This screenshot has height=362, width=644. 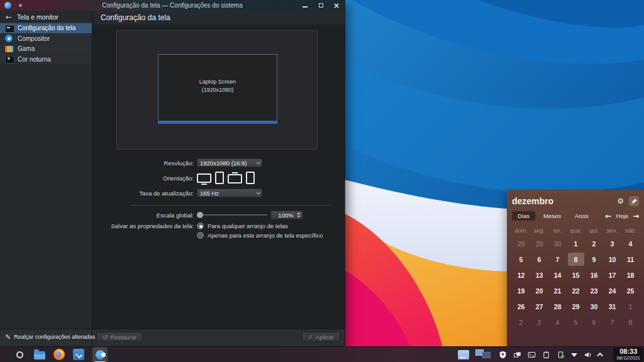 I want to click on calendar-day: 11, so click(x=631, y=259).